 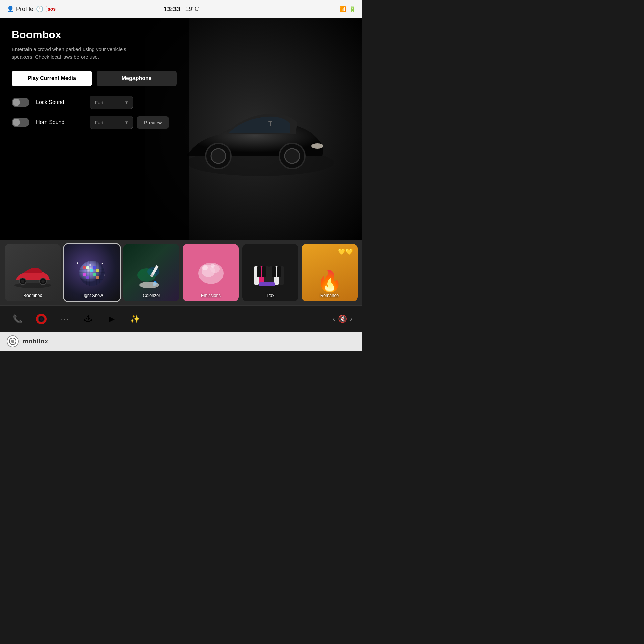 I want to click on brand-logo, so click(x=13, y=341).